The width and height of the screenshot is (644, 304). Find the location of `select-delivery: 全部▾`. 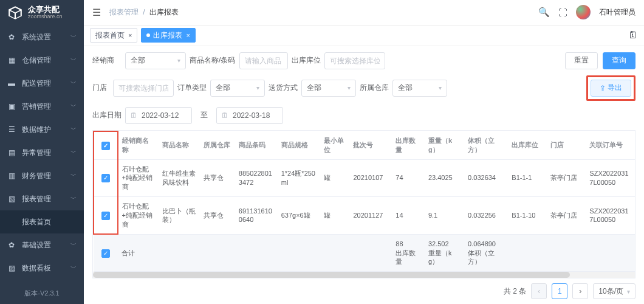

select-delivery: 全部▾ is located at coordinates (329, 88).